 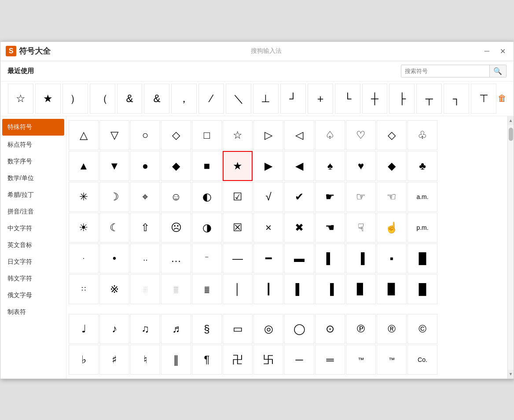 I want to click on sym-7-7: ◯, so click(x=299, y=329).